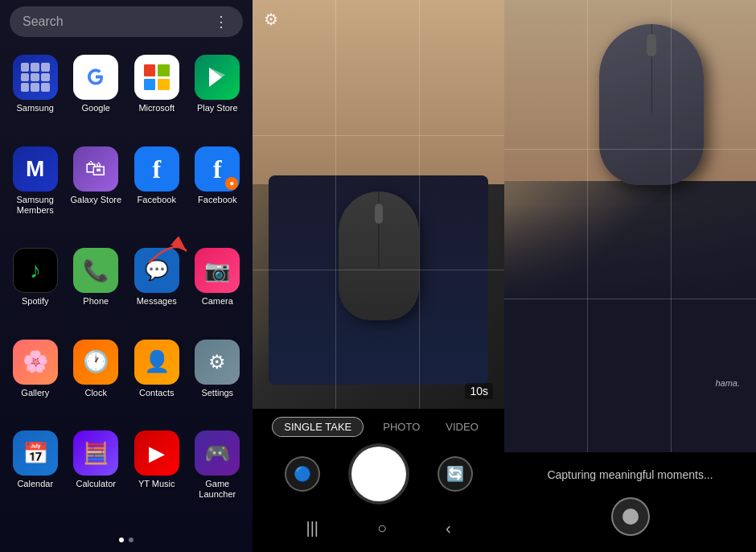 The image size is (756, 552). I want to click on app-label-ytmusic: YT Music, so click(157, 484).